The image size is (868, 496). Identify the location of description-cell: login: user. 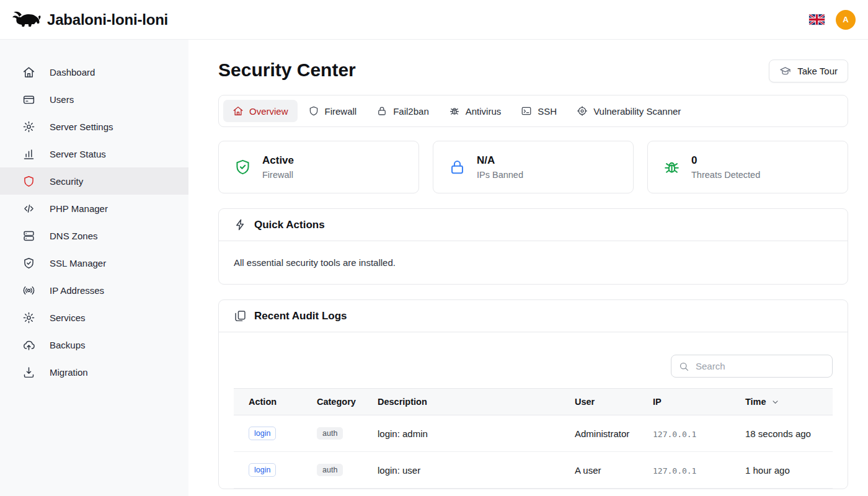
(466, 470).